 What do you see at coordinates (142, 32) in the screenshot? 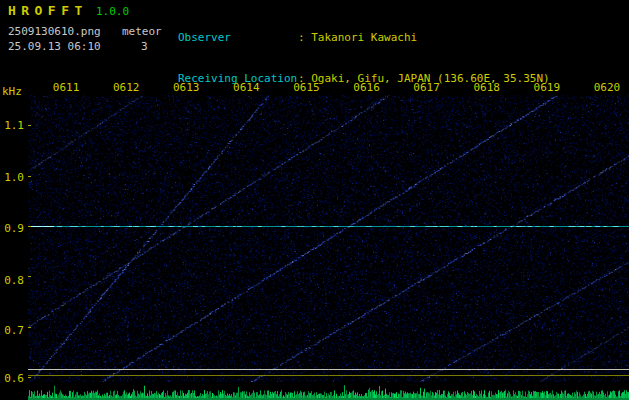
I see `meteor-mode-label: meteor` at bounding box center [142, 32].